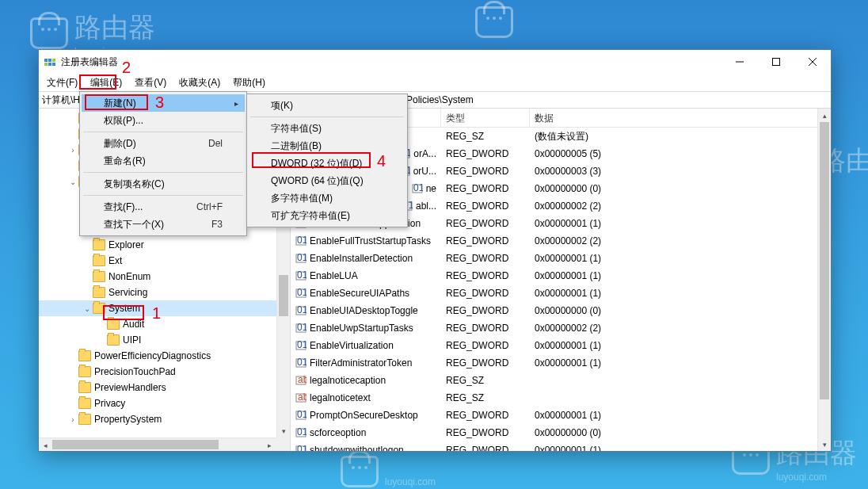 The image size is (868, 489). What do you see at coordinates (561, 446) in the screenshot?
I see `list-row: 011shutdownwithoutlogonREG_DWORD0x000000…` at bounding box center [561, 446].